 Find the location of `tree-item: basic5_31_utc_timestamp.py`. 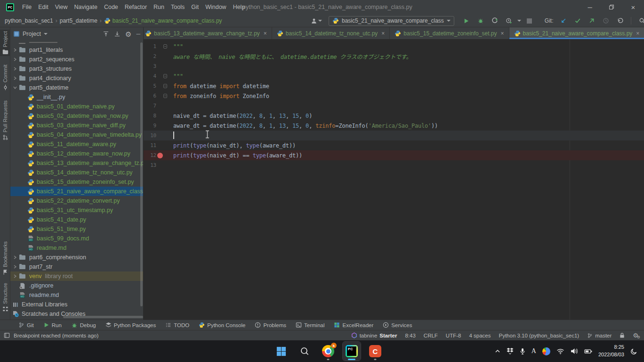

tree-item: basic5_31_utc_timestamp.py is located at coordinates (77, 210).